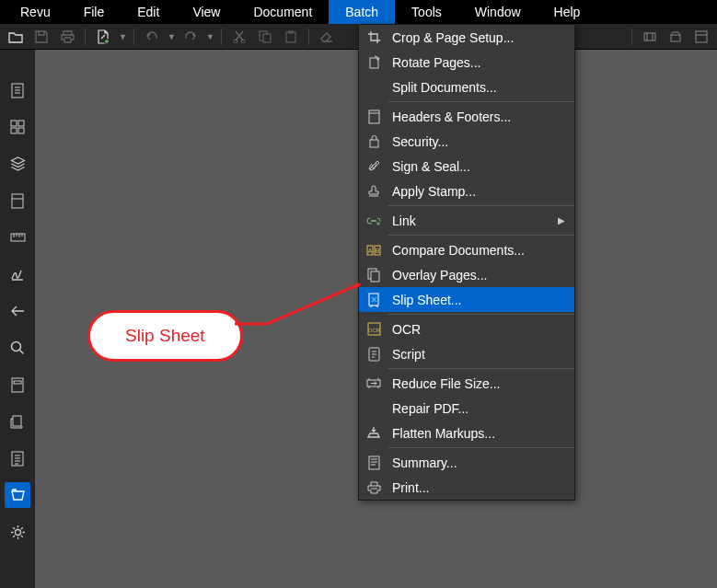 The height and width of the screenshot is (588, 717). What do you see at coordinates (17, 421) in the screenshot?
I see `sidebar-sets-icon` at bounding box center [17, 421].